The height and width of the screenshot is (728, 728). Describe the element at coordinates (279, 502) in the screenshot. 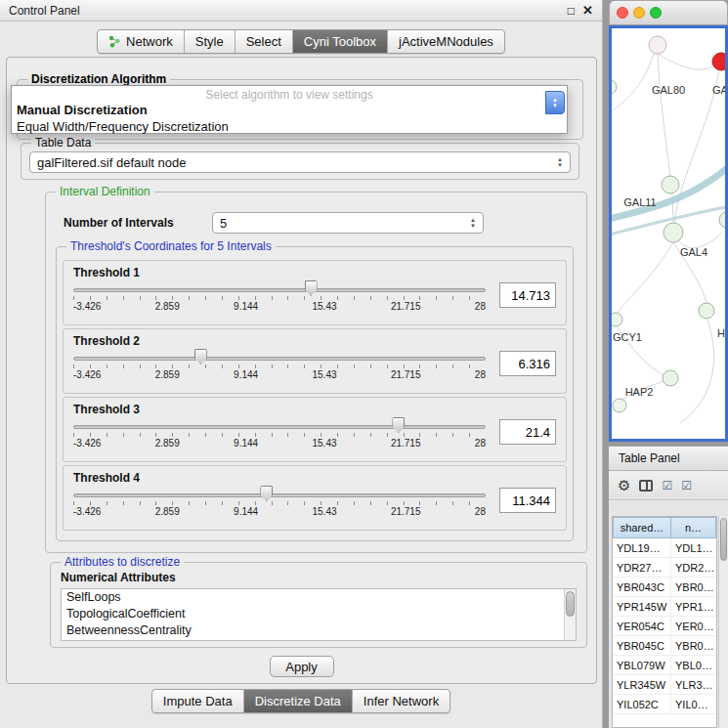

I see `threshold-4-slider: -3.426 2.859 9.144 15.43 21.715 28` at that location.